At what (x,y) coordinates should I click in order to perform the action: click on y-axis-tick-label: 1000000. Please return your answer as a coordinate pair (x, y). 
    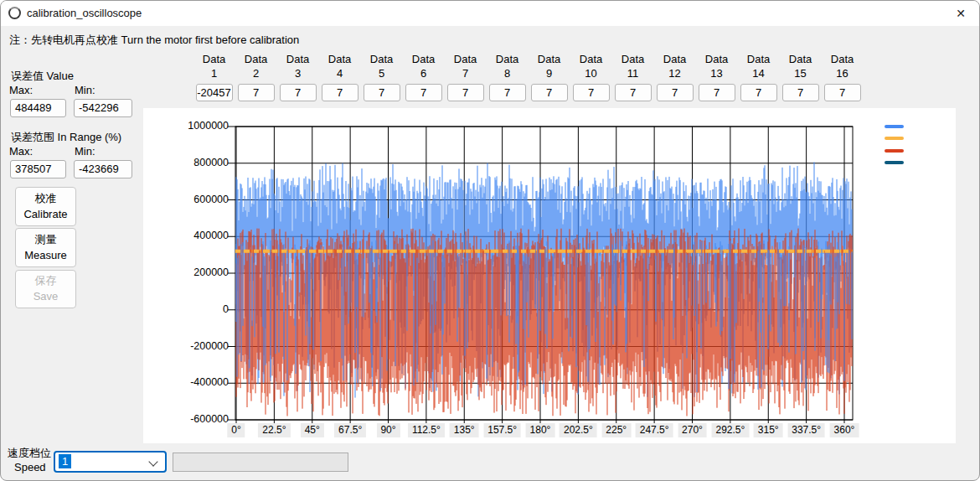
    Looking at the image, I should click on (202, 126).